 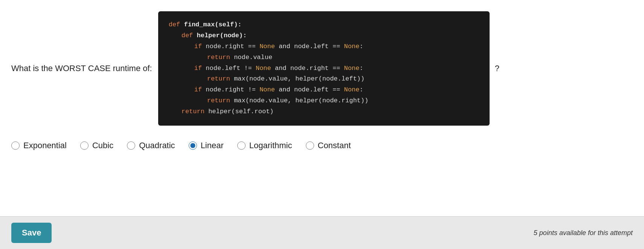 What do you see at coordinates (271, 146) in the screenshot?
I see `label-logarithmic: Logarithmic` at bounding box center [271, 146].